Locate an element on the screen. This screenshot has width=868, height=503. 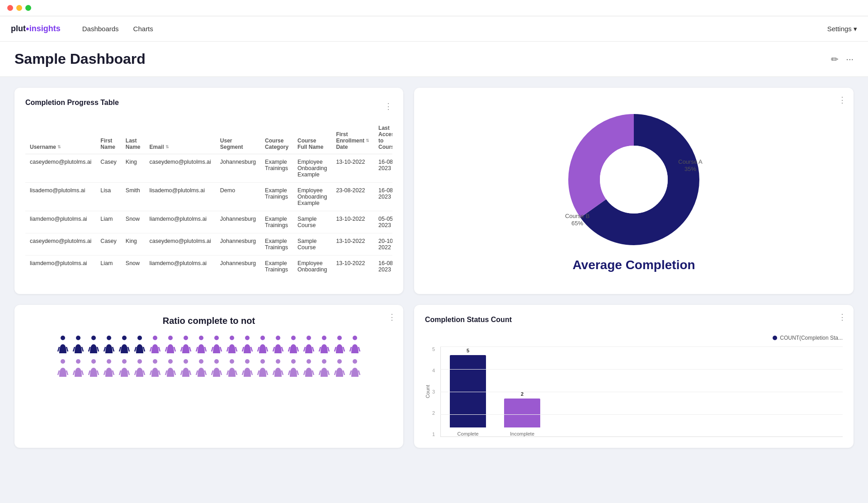
col-course-full-name: CourseFull Name is located at coordinates (312, 138).